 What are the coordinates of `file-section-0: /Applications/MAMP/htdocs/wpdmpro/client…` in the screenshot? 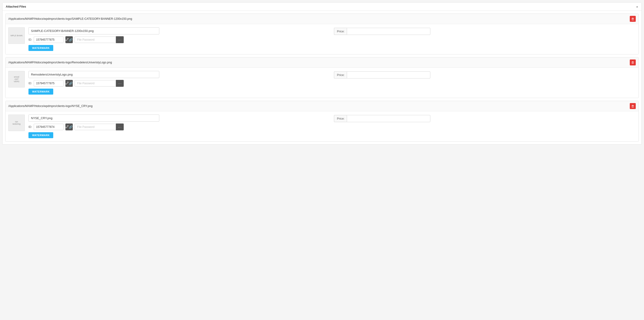 It's located at (322, 34).